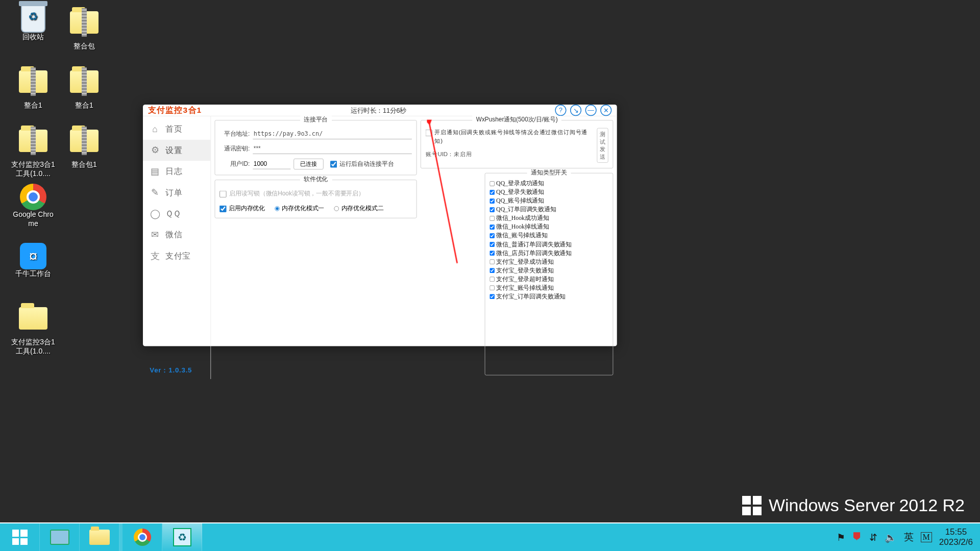 The height and width of the screenshot is (551, 980). What do you see at coordinates (33, 261) in the screenshot?
I see `desktop-icon-qianniu: ¤千牛工作台` at bounding box center [33, 261].